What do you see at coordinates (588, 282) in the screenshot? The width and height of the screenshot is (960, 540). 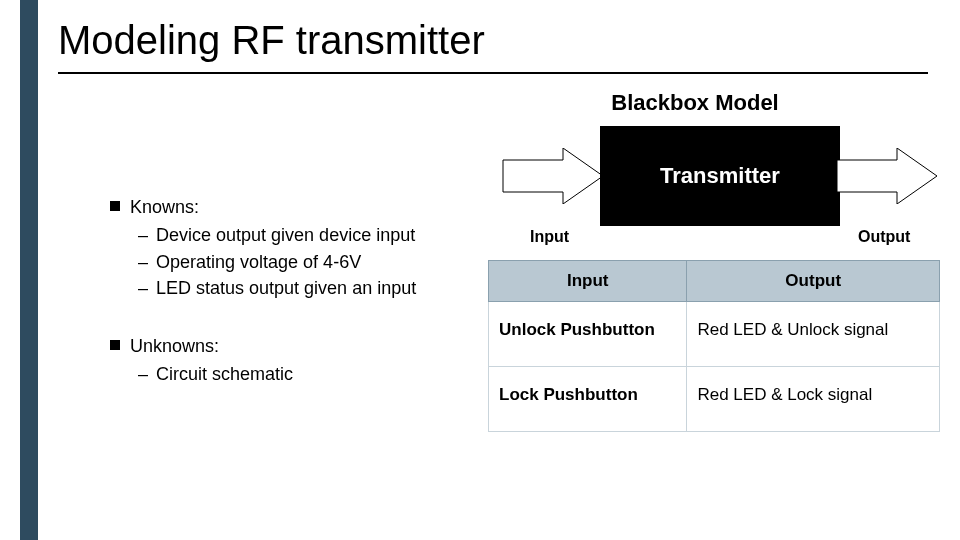 I see `table-header-input: Input` at bounding box center [588, 282].